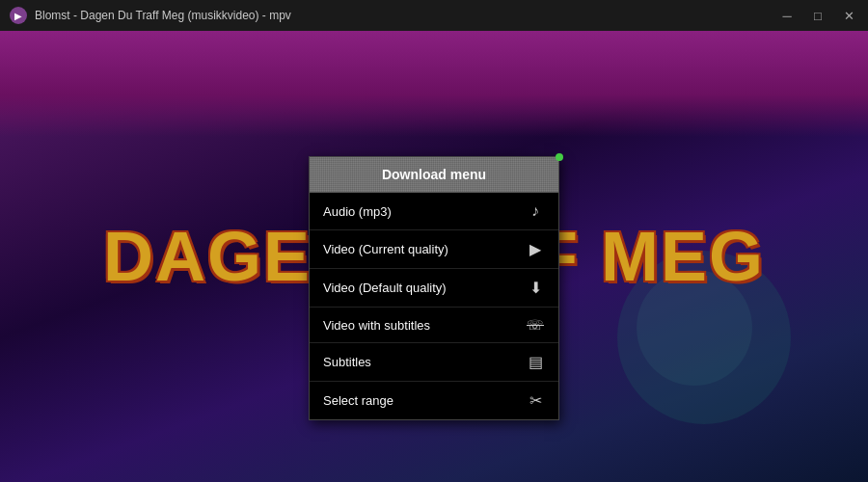 The width and height of the screenshot is (868, 482). What do you see at coordinates (434, 401) in the screenshot?
I see `menu-item-select-range: Select range ✂` at bounding box center [434, 401].